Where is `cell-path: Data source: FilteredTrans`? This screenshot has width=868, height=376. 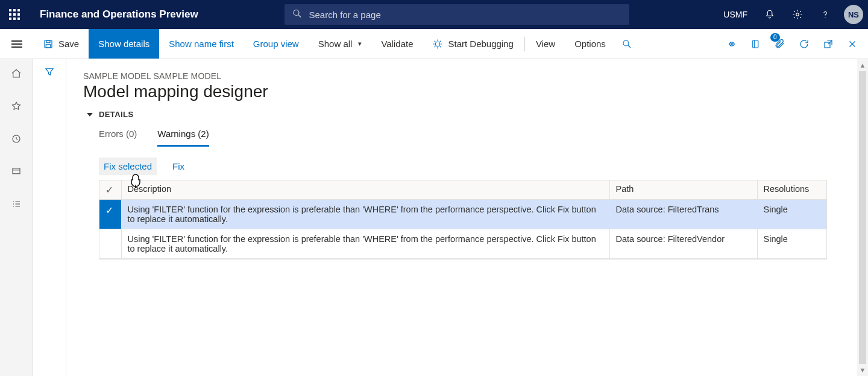 cell-path: Data source: FilteredTrans is located at coordinates (684, 215).